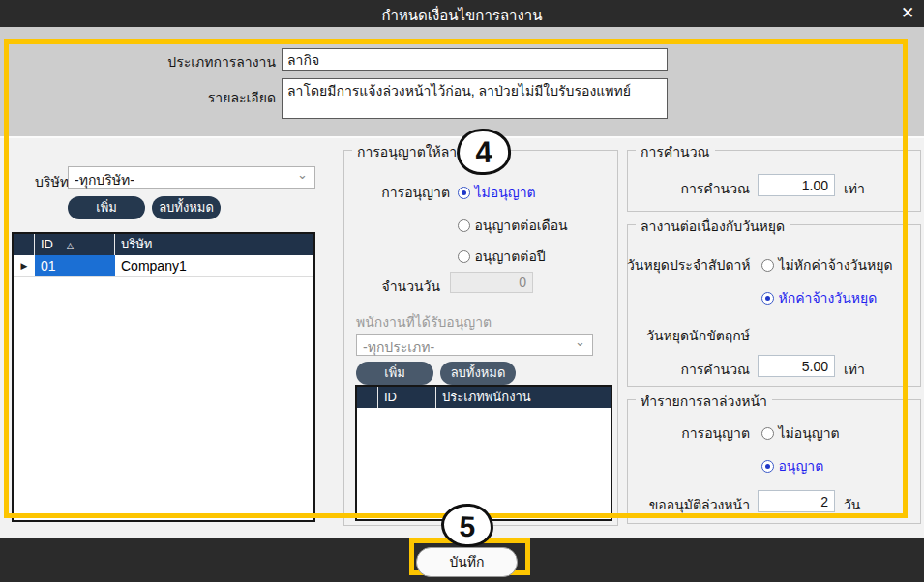 Image resolution: width=924 pixels, height=582 pixels. What do you see at coordinates (689, 335) in the screenshot?
I see `public-holiday-label: วันหยุดนักขัตฤกษ์` at bounding box center [689, 335].